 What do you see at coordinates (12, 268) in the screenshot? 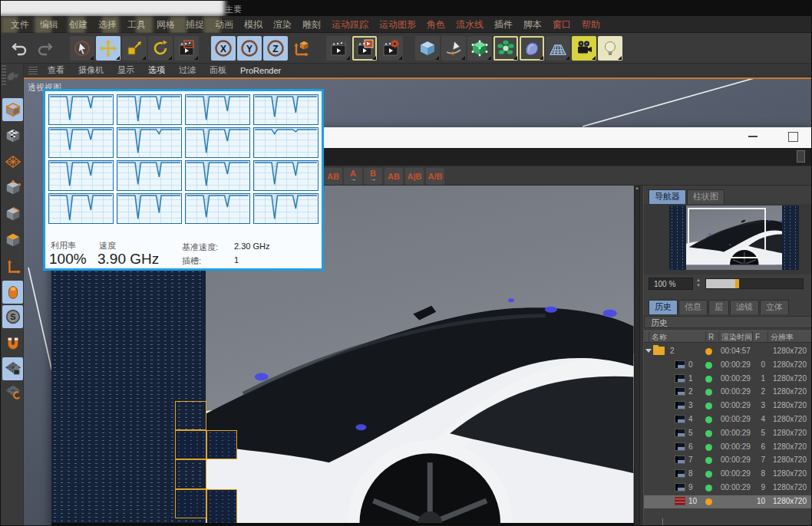
I see `enable-axis-icon` at bounding box center [12, 268].